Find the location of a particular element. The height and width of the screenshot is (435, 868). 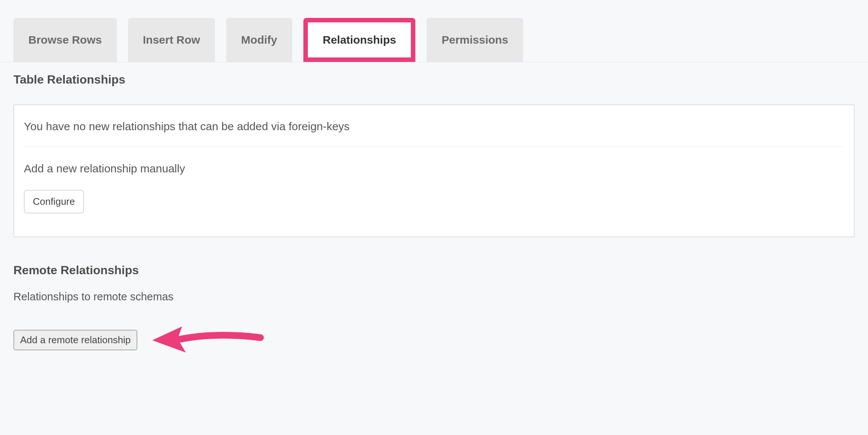

no-new-relationships-text: You have no new relationships that can b… is located at coordinates (434, 126).